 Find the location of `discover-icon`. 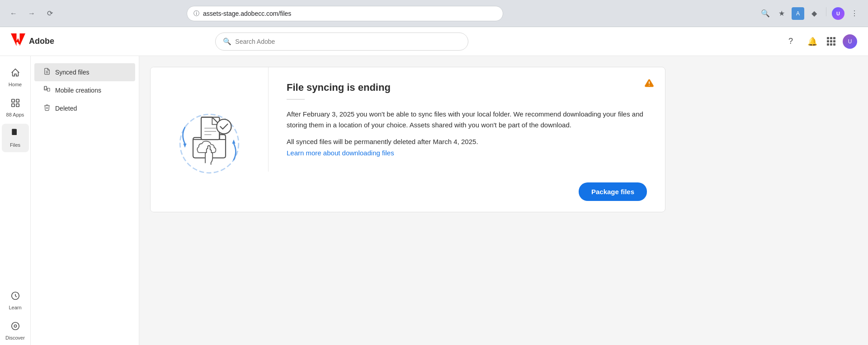

discover-icon is located at coordinates (15, 327).